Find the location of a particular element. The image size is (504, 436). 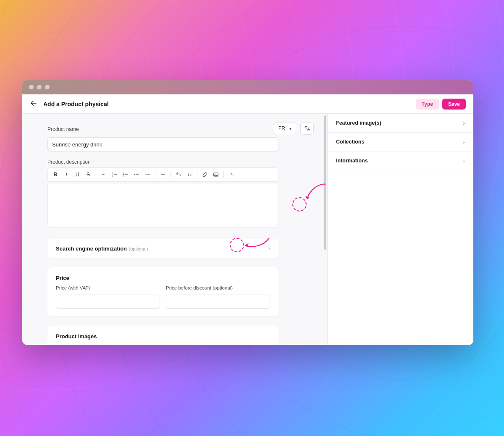

editor-align-button is located at coordinates (104, 175).